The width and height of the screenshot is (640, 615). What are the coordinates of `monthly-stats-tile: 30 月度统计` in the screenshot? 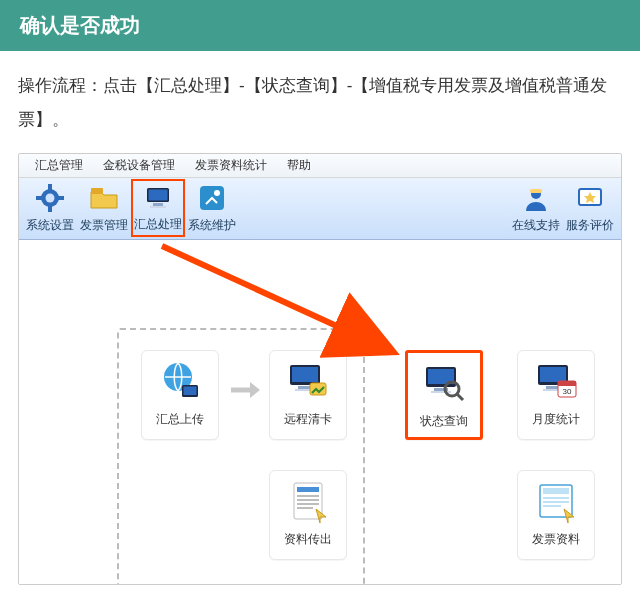 It's located at (556, 395).